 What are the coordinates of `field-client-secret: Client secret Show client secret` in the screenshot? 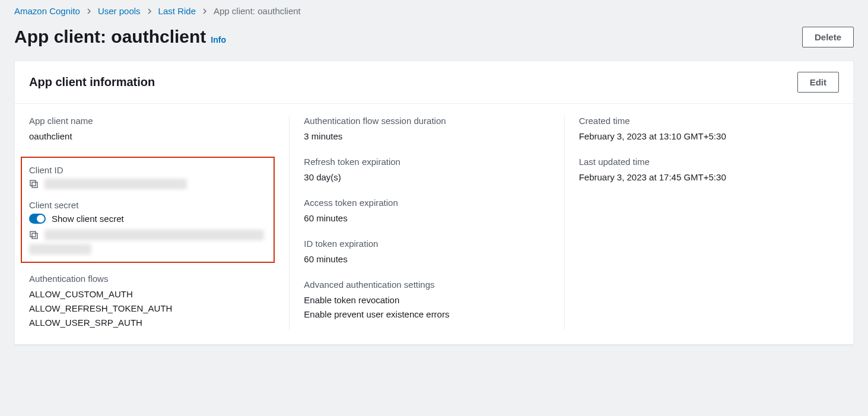 It's located at (148, 227).